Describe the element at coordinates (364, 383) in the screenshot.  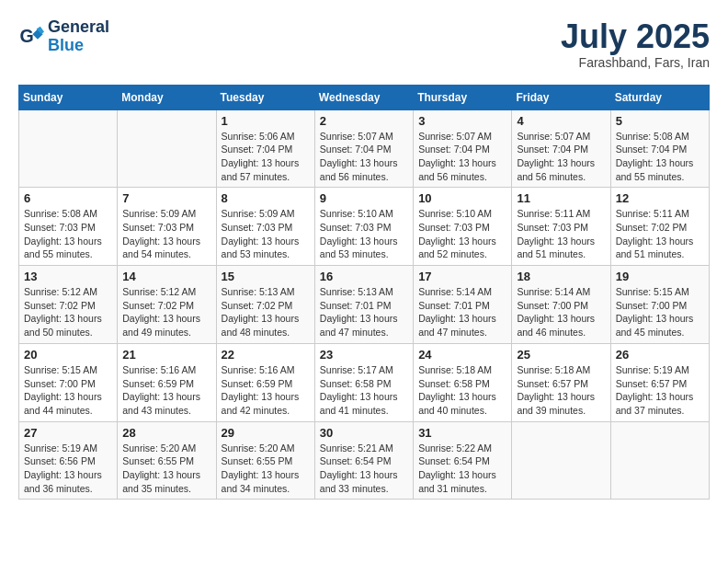
I see `week-row-4: 20Sunrise: 5:15 AM Sunset: 7:00 PM Dayli…` at that location.